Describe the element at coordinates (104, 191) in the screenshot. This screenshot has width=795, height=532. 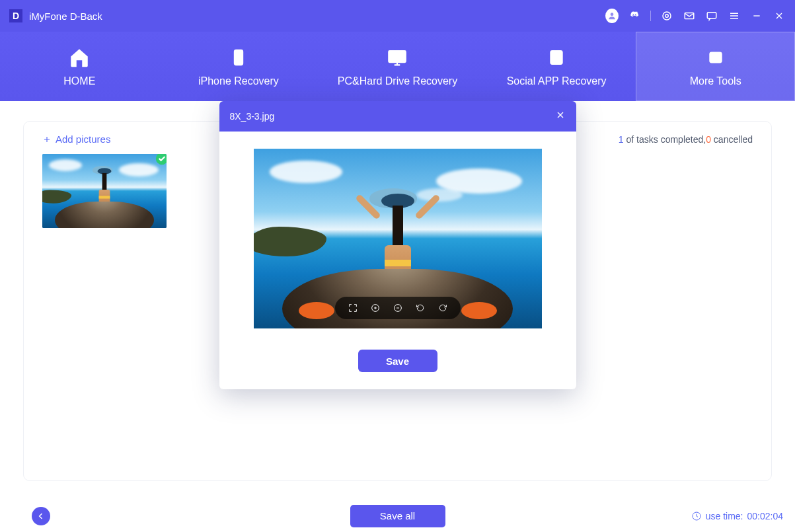
I see `picture-thumbnail` at that location.